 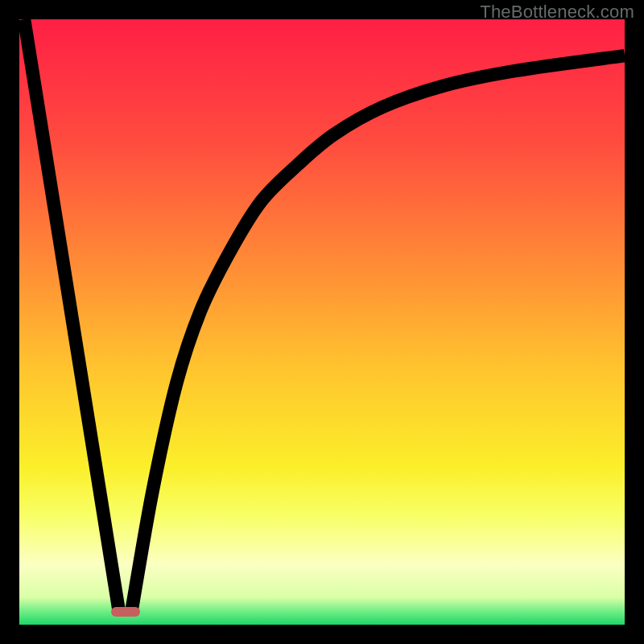 What do you see at coordinates (72, 316) in the screenshot?
I see `left-line` at bounding box center [72, 316].